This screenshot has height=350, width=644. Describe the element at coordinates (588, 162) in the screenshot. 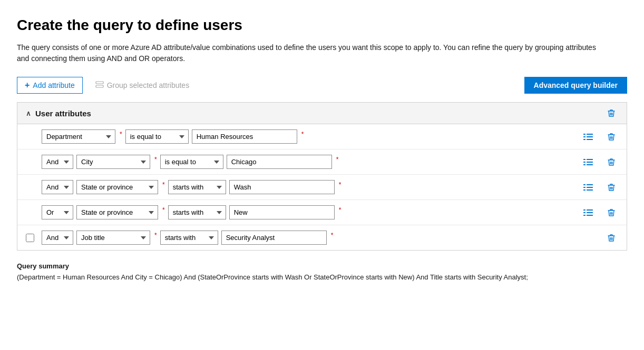

I see `list-icon-row2` at that location.